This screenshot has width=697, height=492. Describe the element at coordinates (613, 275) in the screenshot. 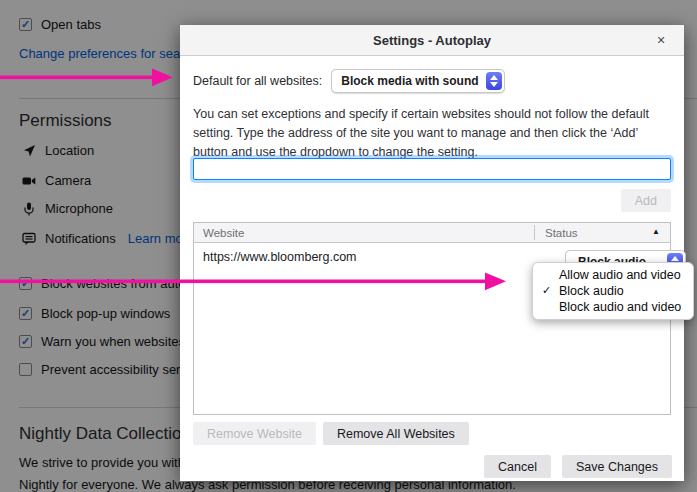

I see `menu-item-allow-audio-video: Allow audio and video` at that location.